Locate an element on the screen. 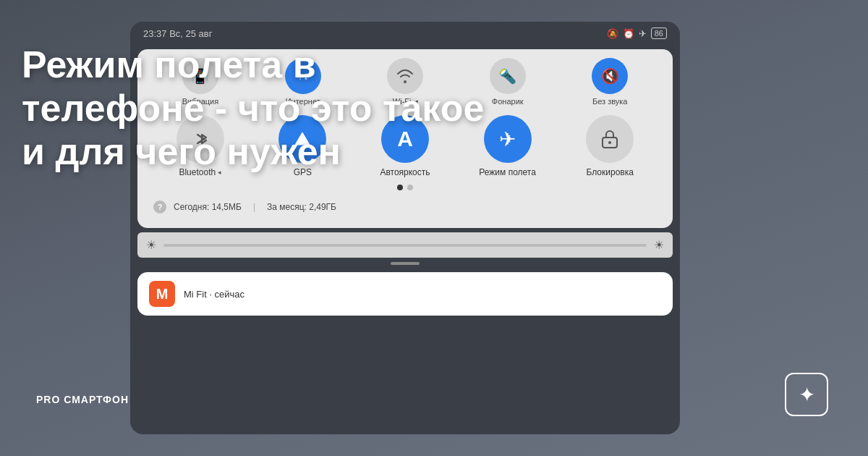  top-icon-flashlight: 🔦 Фонарик is located at coordinates (508, 83).